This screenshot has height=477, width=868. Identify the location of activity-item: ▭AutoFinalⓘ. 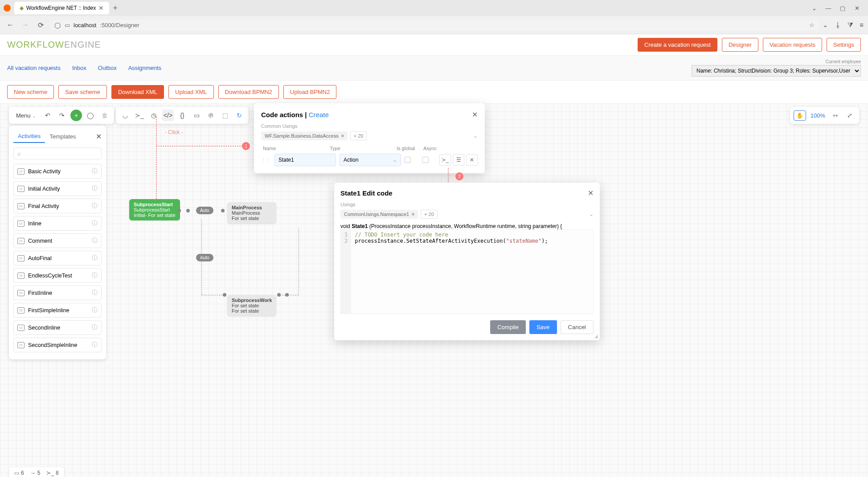
(57, 258).